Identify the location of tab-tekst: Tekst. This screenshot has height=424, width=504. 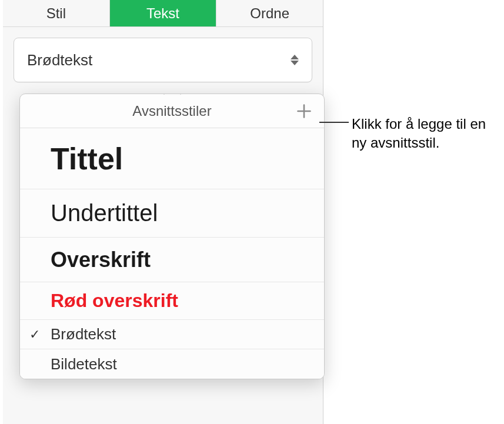
(163, 13).